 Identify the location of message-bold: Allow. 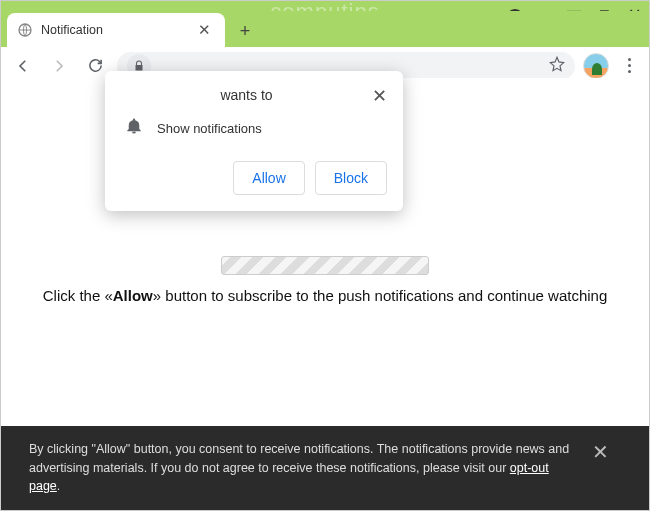
(133, 296).